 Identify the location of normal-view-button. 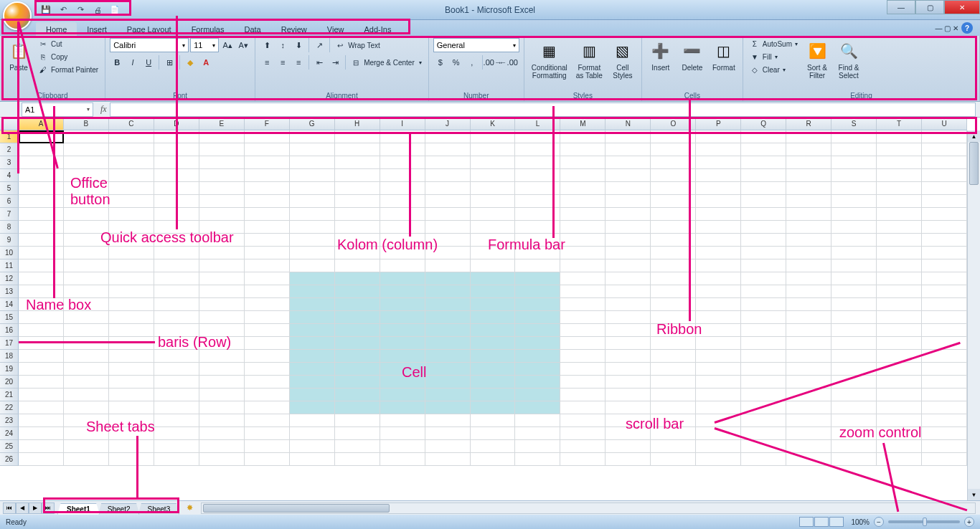
(806, 522).